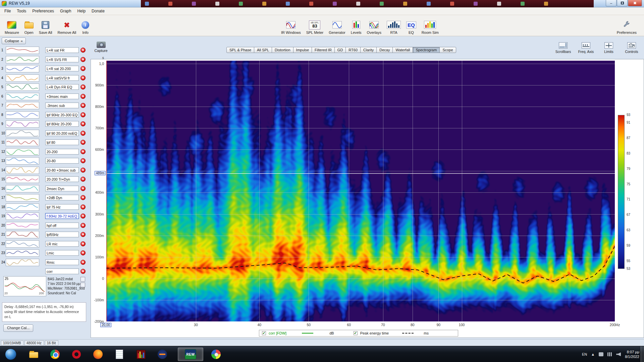  I want to click on measurement-name-field: +2dB Dyn, so click(62, 198).